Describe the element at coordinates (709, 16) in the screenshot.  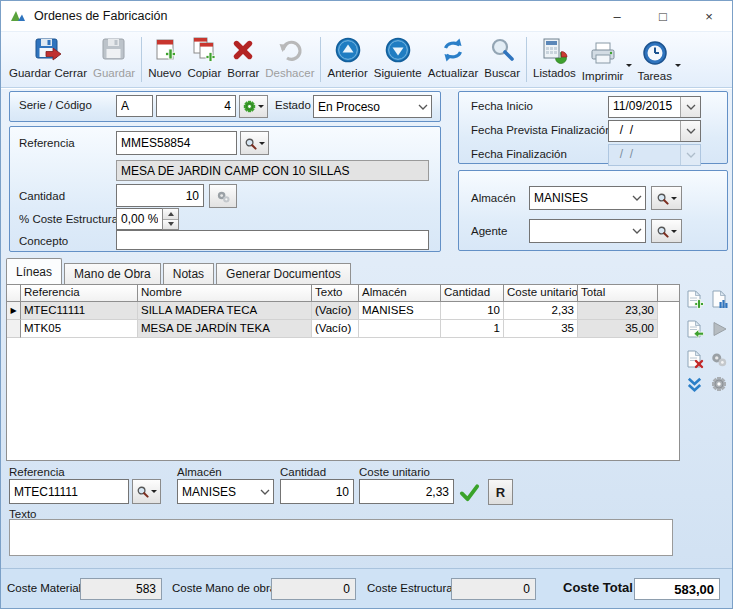
I see `close-icon: ×` at that location.